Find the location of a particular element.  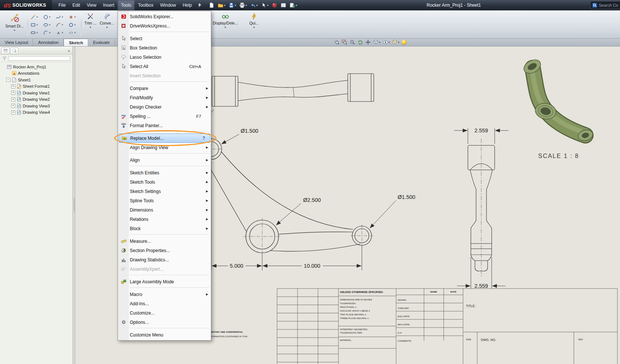

filter-input is located at coordinates (39, 58).